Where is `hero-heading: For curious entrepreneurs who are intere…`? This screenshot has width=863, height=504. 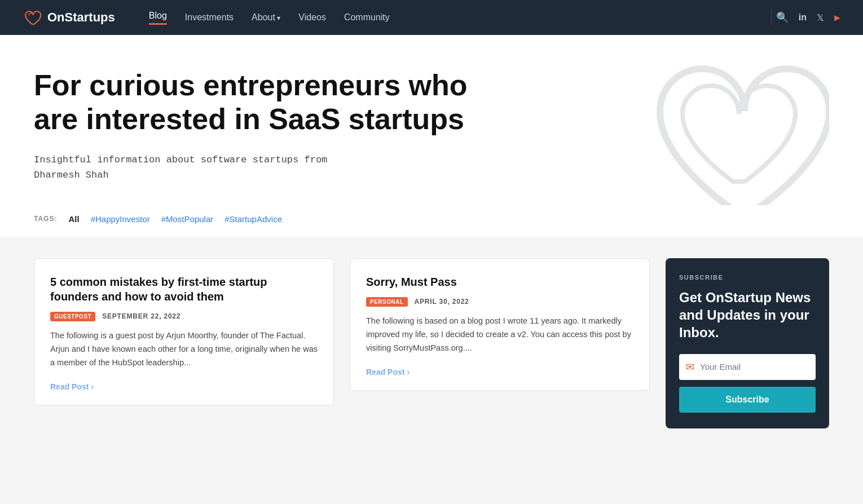
hero-heading: For curious entrepreneurs who are intere… is located at coordinates (254, 103).